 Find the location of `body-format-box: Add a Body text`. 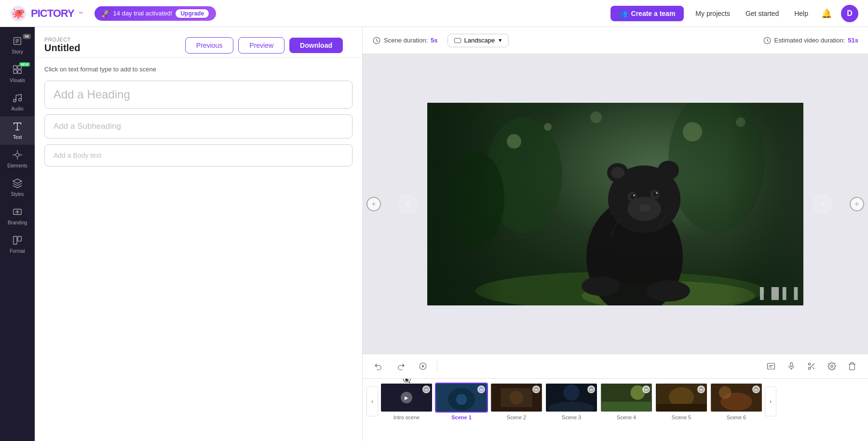

body-format-box: Add a Body text is located at coordinates (199, 155).